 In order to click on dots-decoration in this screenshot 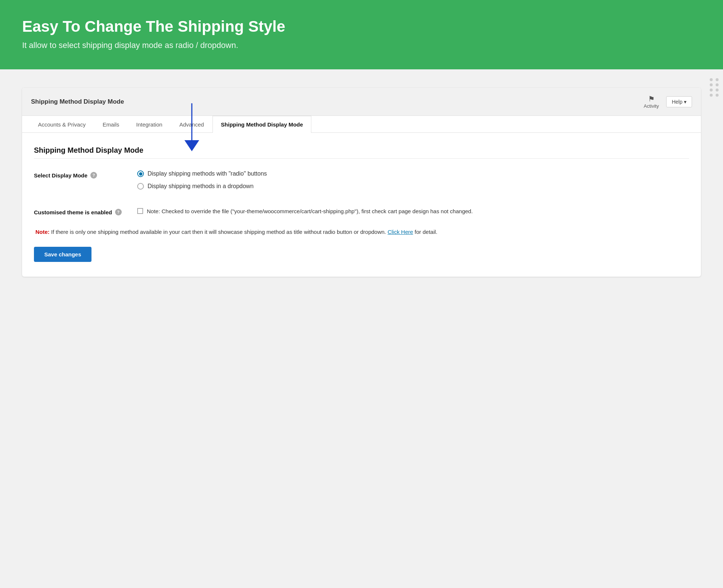, I will do `click(715, 87)`.